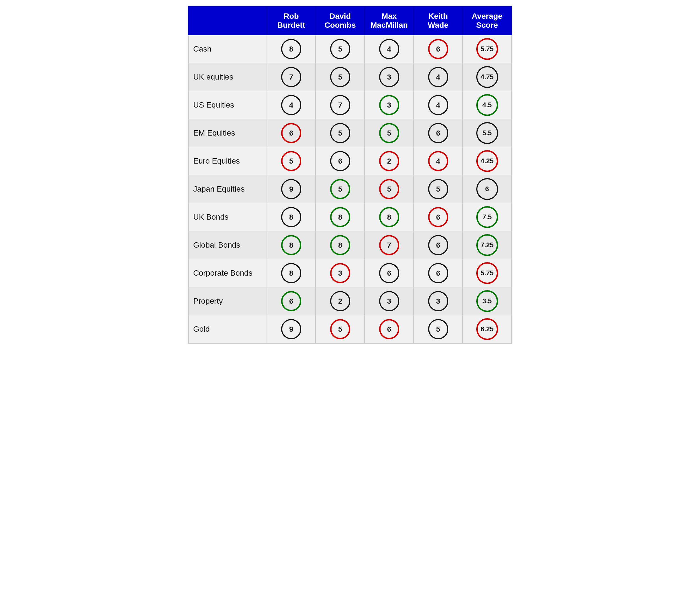  Describe the element at coordinates (228, 133) in the screenshot. I see `row-label: EM Equities` at that location.